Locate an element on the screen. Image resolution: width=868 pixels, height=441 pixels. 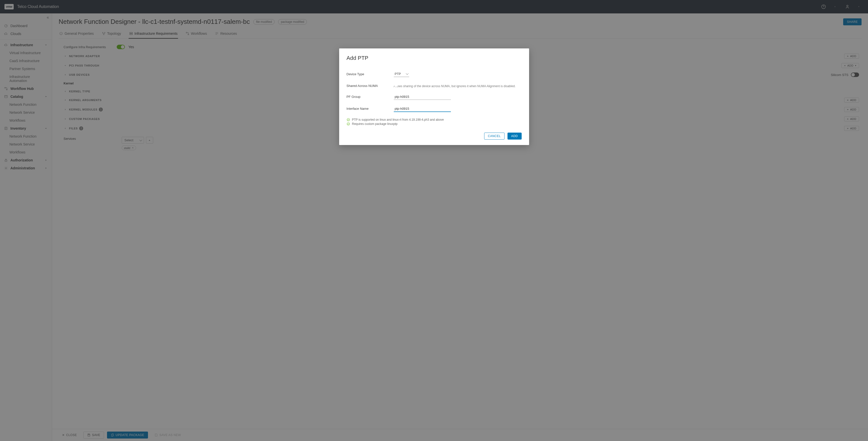
modal-cancel-button: CANCEL is located at coordinates (494, 136).